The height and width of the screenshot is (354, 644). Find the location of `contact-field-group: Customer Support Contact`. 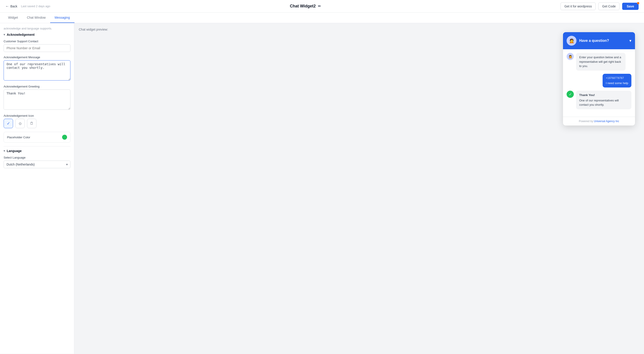

contact-field-group: Customer Support Contact is located at coordinates (37, 46).